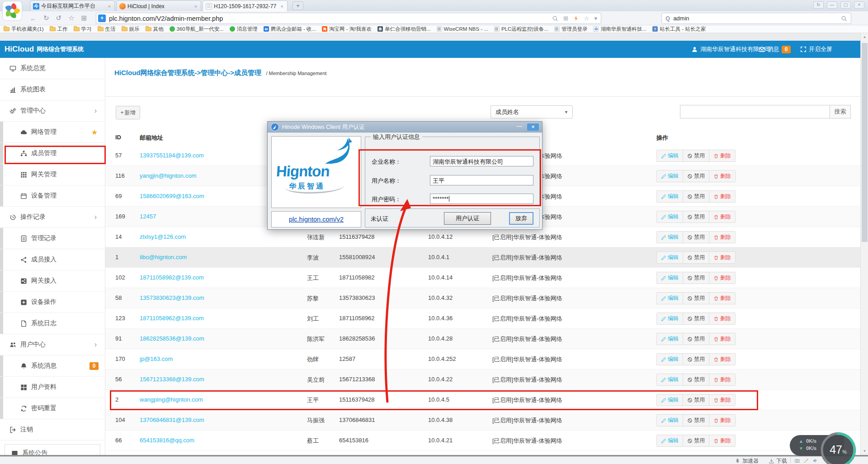 The height and width of the screenshot is (464, 868). I want to click on window-close-icon: ×, so click(859, 5).